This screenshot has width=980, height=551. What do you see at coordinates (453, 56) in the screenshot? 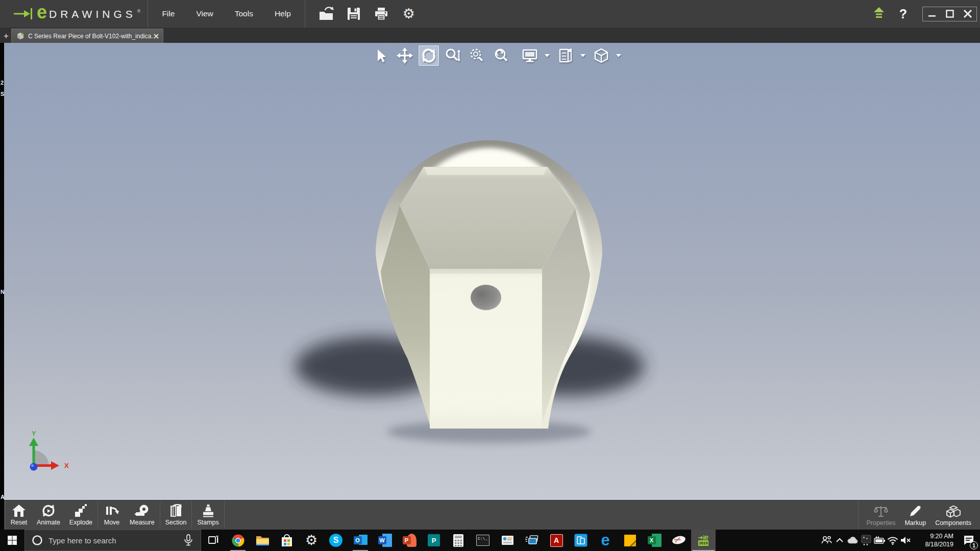
I see `zoom-tool-button` at bounding box center [453, 56].